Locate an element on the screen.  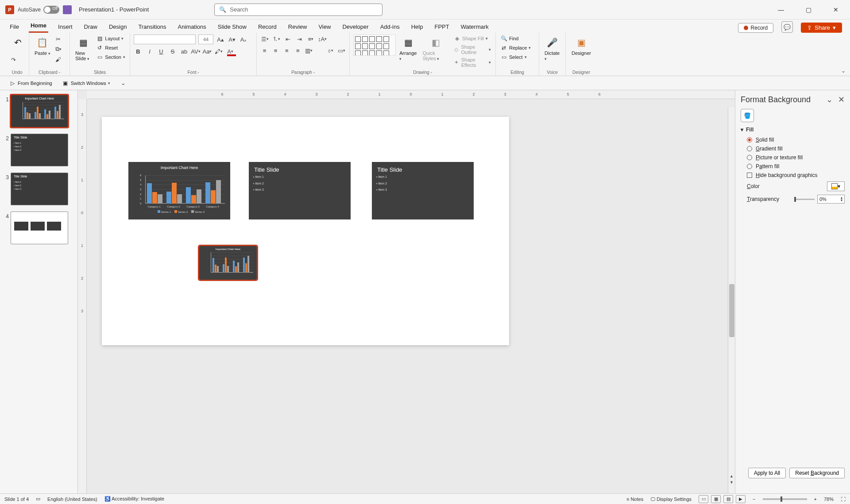
align-right-button: ≡ is located at coordinates (287, 50).